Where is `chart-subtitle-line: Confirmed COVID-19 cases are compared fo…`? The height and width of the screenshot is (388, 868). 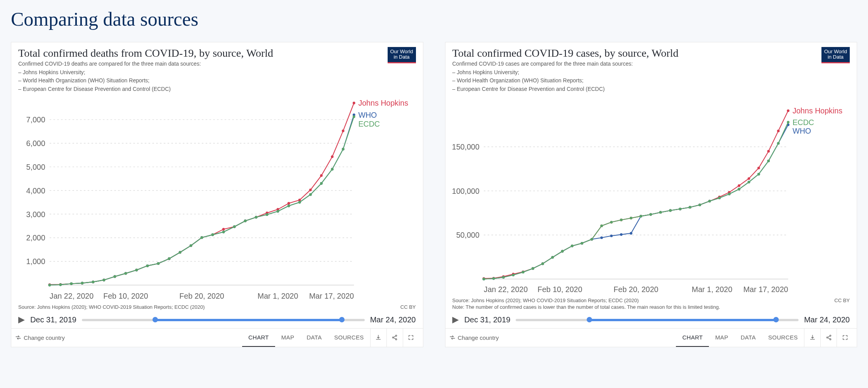
chart-subtitle-line: Confirmed COVID-19 cases are compared fo… is located at coordinates (651, 64).